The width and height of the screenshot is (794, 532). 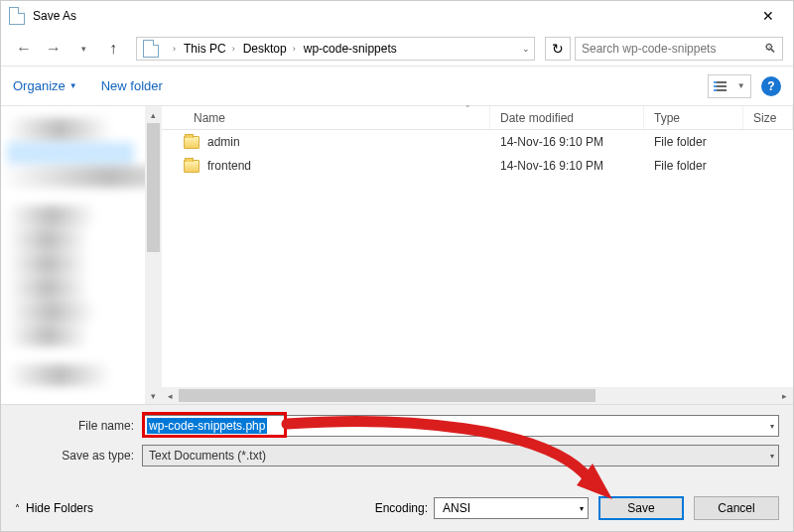 What do you see at coordinates (721, 86) in the screenshot?
I see `list-view-icon` at bounding box center [721, 86].